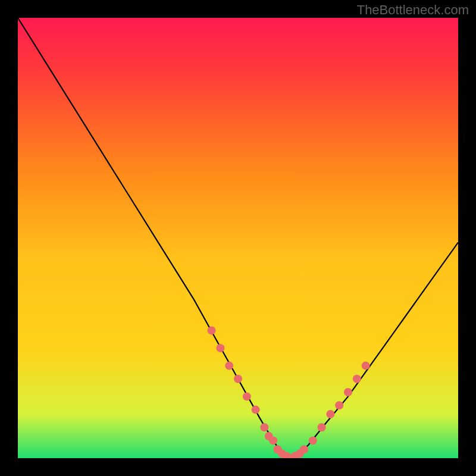 The height and width of the screenshot is (476, 476). I want to click on watermark-text: TheBottleneck.com, so click(413, 10).